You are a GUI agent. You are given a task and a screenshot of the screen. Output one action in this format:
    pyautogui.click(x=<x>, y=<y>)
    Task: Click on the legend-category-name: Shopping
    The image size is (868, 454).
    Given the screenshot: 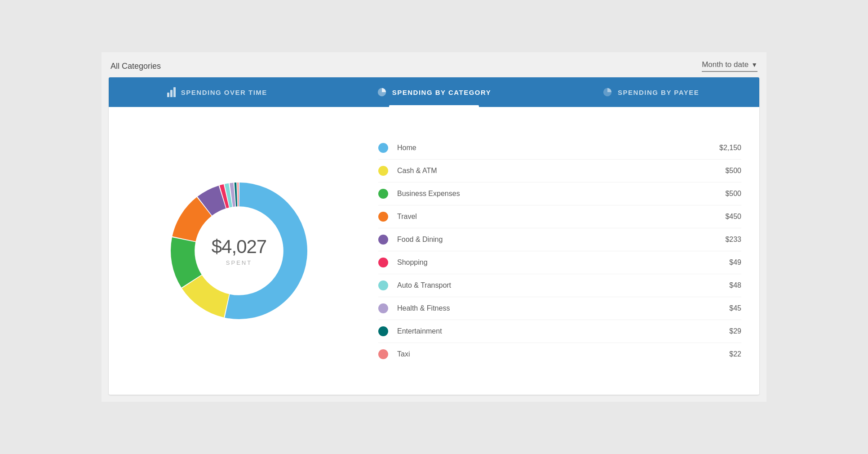 What is the action you would take?
    pyautogui.click(x=551, y=263)
    